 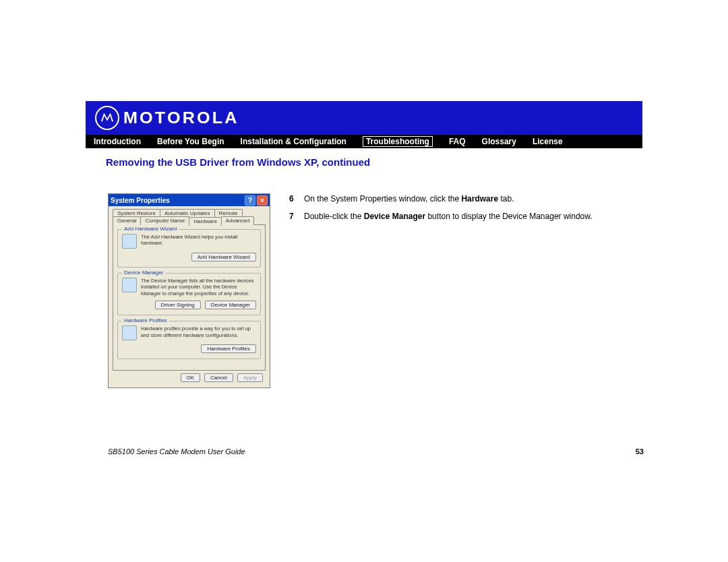 I want to click on add-hardware-wizard-button: Add Hardware Wizard, so click(x=224, y=257).